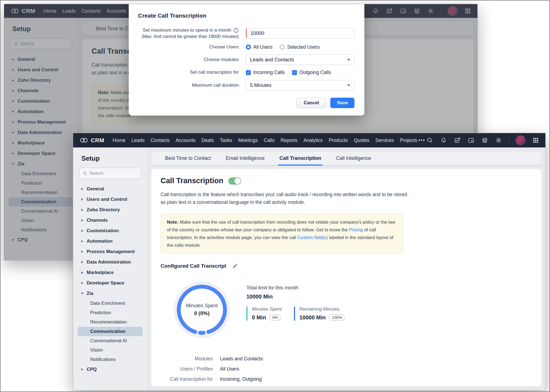 This screenshot has height=392, width=550. Describe the element at coordinates (349, 60) in the screenshot. I see `chevron-down-icon` at that location.